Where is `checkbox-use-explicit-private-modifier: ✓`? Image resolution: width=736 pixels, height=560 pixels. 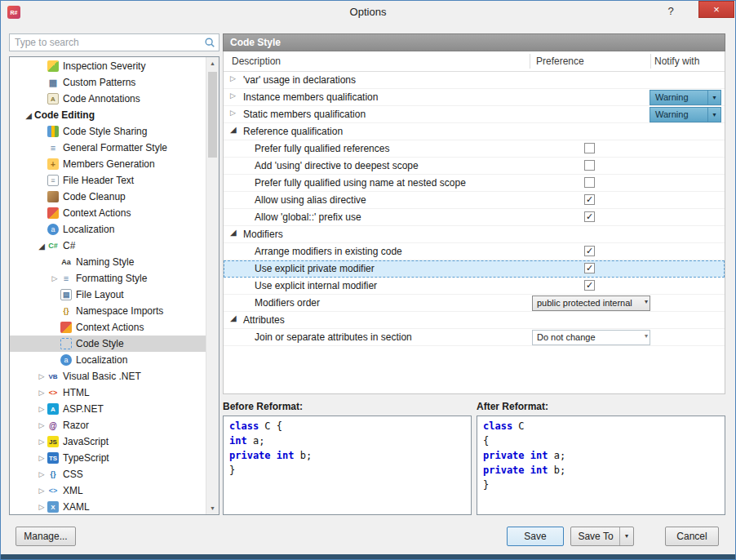 checkbox-use-explicit-private-modifier: ✓ is located at coordinates (589, 268).